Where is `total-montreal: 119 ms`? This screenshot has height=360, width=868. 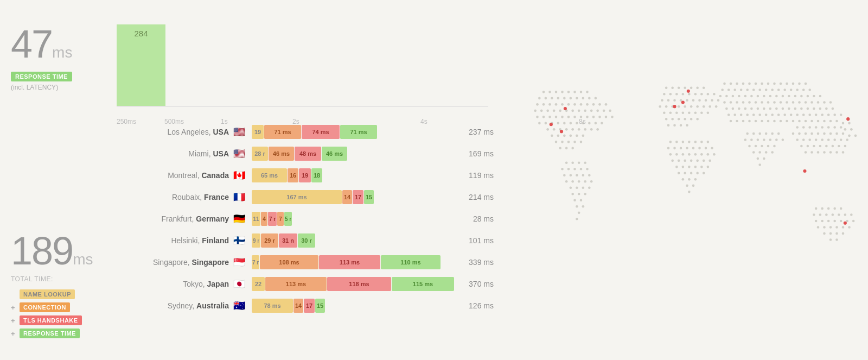 total-montreal: 119 ms is located at coordinates (481, 175).